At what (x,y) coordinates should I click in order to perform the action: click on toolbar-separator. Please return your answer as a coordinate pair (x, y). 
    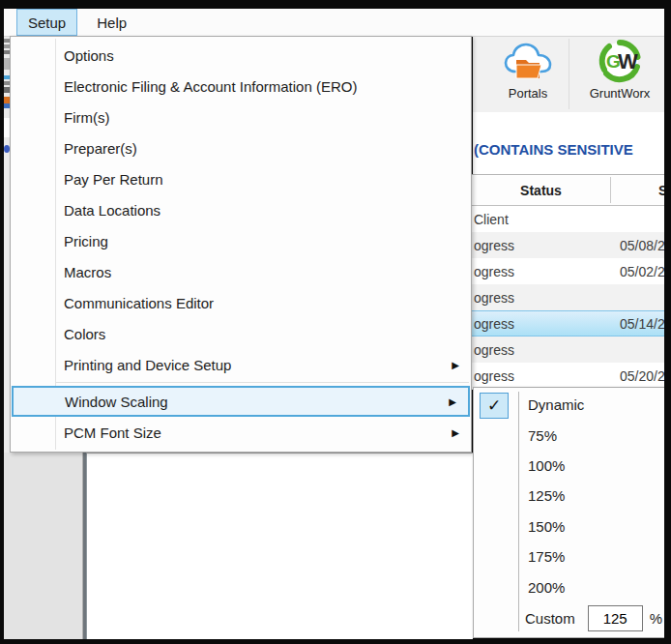
    Looking at the image, I should click on (569, 73).